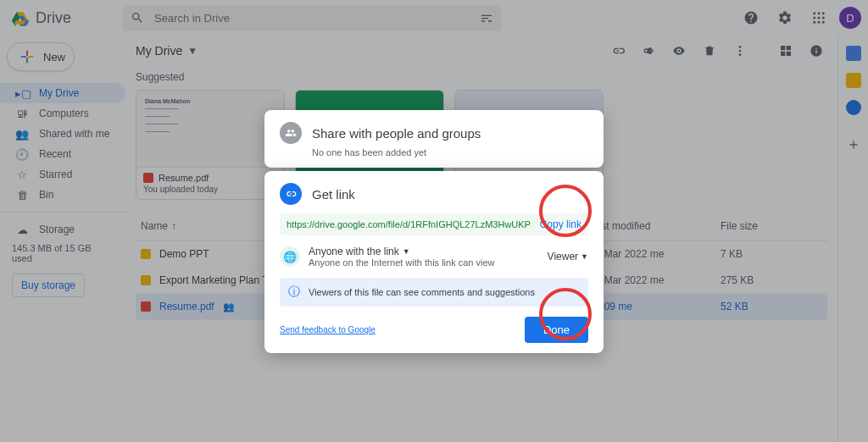 This screenshot has height=442, width=868. What do you see at coordinates (409, 224) in the screenshot?
I see `share-url: https://drive.google.com/file/d/1RFfnIGH…` at bounding box center [409, 224].